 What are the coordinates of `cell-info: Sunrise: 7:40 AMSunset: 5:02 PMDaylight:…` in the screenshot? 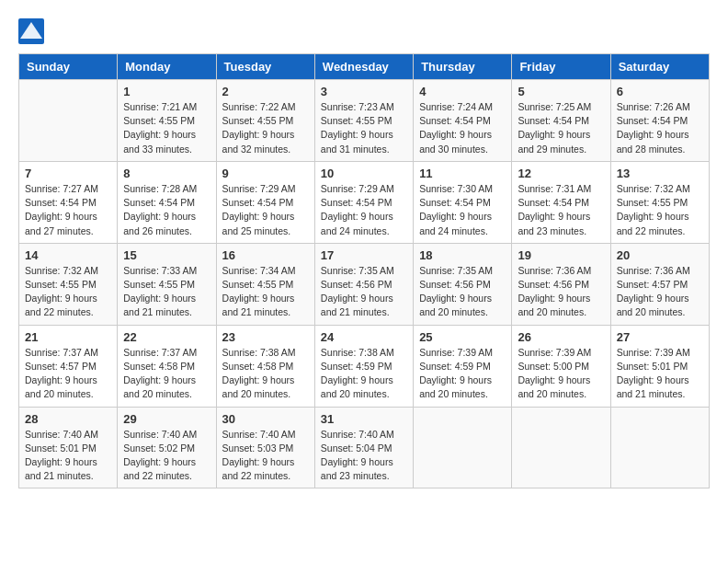 It's located at (166, 456).